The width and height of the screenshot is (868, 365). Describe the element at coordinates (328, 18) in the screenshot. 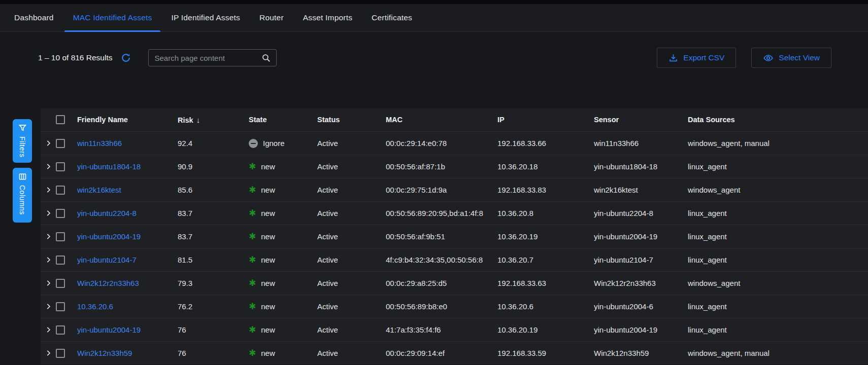

I see `tab-asset-imports: Asset Imports` at that location.